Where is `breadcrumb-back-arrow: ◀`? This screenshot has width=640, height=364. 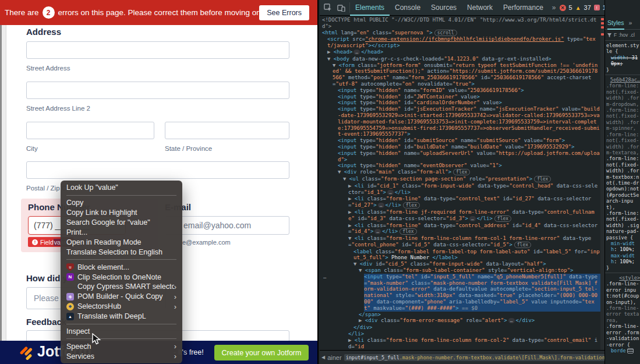 breadcrumb-back-arrow: ◀ is located at coordinates (323, 358).